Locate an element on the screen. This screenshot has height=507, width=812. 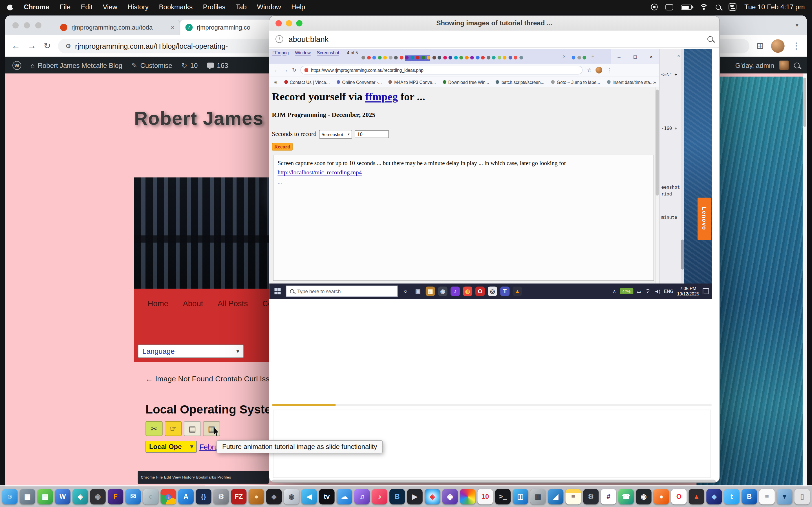
safari: ◈ is located at coordinates (432, 496).